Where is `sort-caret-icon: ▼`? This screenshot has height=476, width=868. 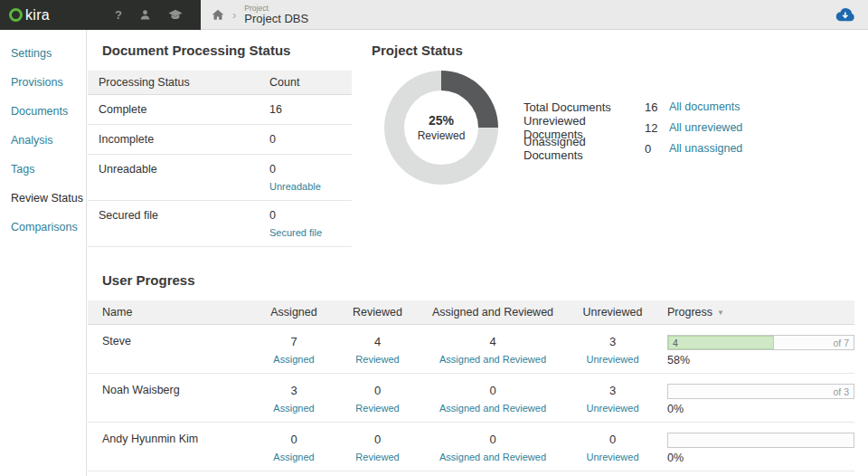 sort-caret-icon: ▼ is located at coordinates (721, 313).